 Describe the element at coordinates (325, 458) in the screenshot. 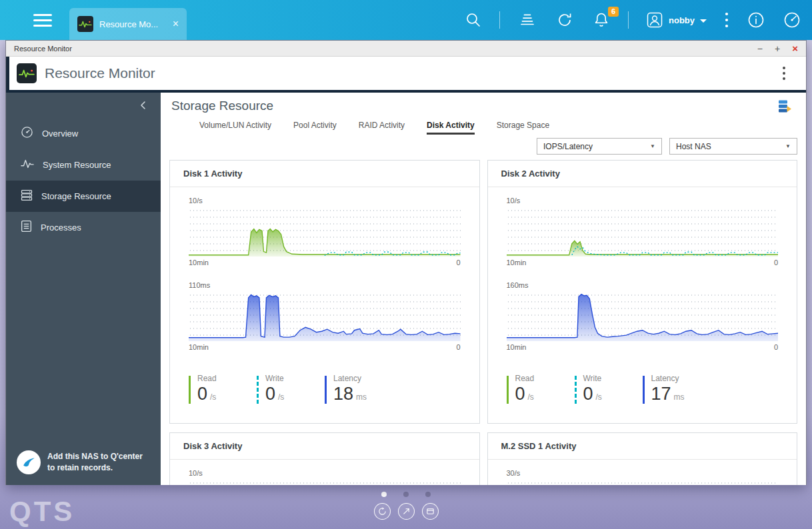

I see `disk3-activity-card: Disk 3 Activity 10/s` at that location.